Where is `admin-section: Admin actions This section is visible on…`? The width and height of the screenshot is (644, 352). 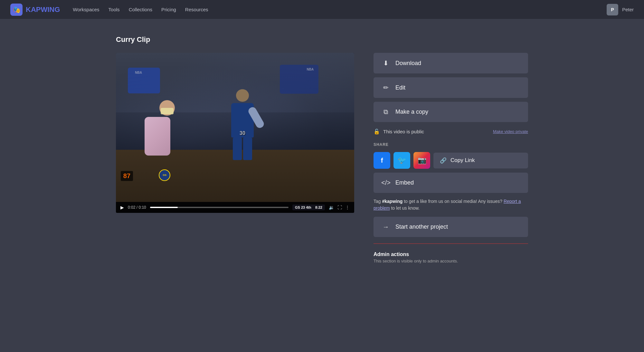
admin-section: Admin actions This section is visible on… is located at coordinates (451, 258).